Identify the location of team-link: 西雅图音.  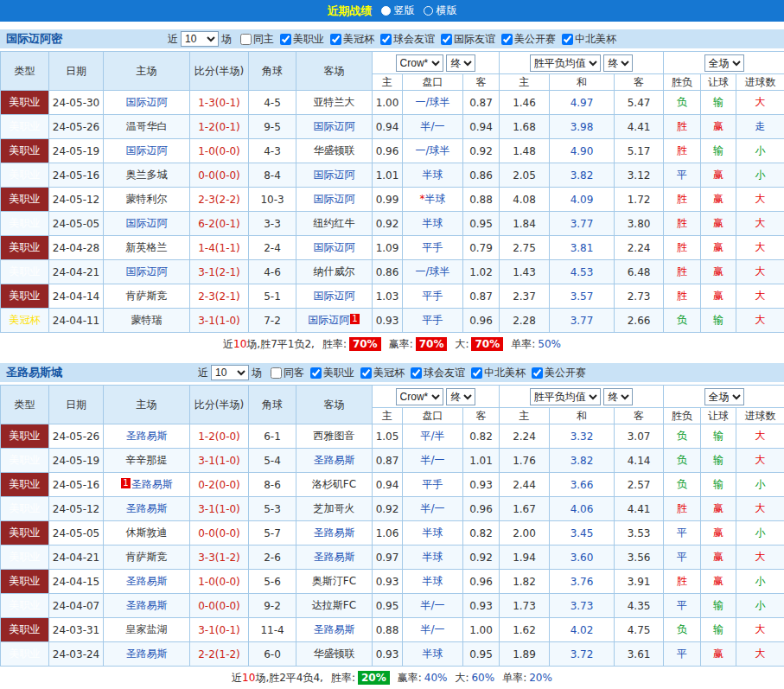
(335, 436).